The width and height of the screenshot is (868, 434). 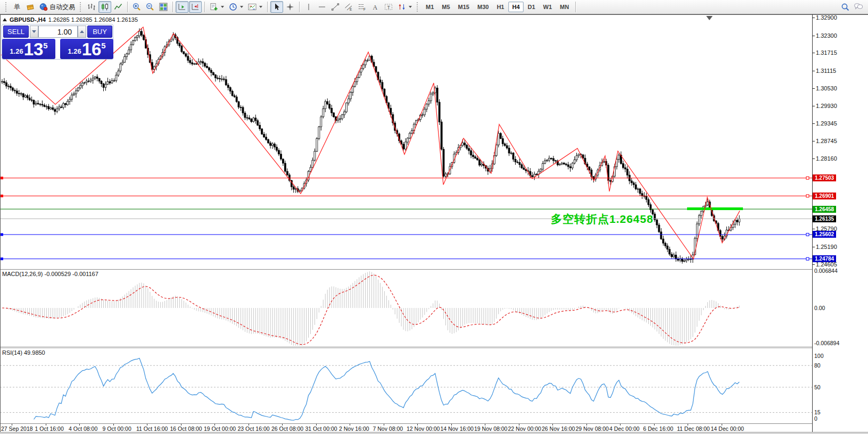 What do you see at coordinates (17, 7) in the screenshot?
I see `new-order-button: 单` at bounding box center [17, 7].